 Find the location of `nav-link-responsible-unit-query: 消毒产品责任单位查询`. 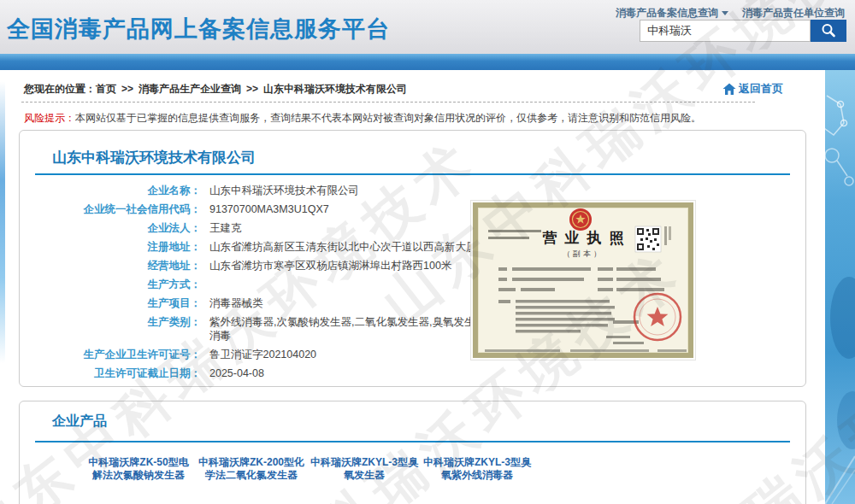

nav-link-responsible-unit-query: 消毒产品责任单位查询 is located at coordinates (793, 14).